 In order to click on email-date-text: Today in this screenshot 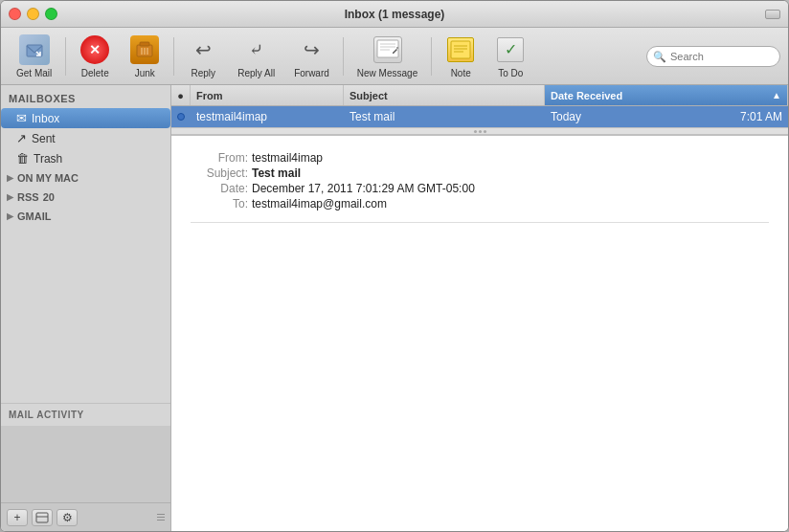, I will do `click(566, 117)`.